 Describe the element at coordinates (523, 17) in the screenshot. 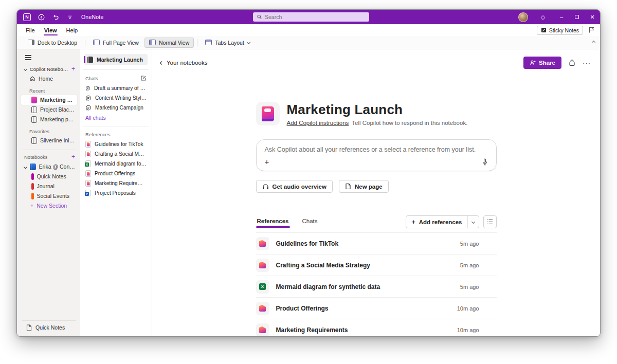

I see `user-avatar` at that location.